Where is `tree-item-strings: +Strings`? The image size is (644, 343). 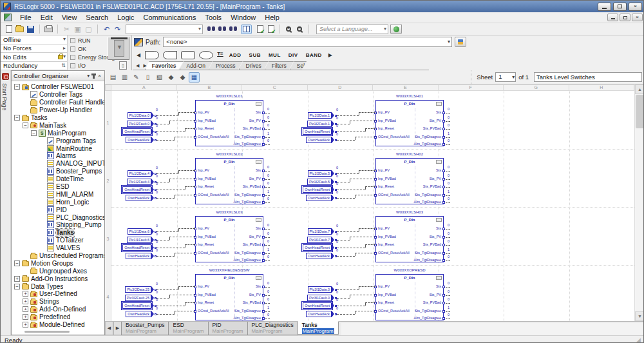 tree-item-strings: +Strings is located at coordinates (58, 302).